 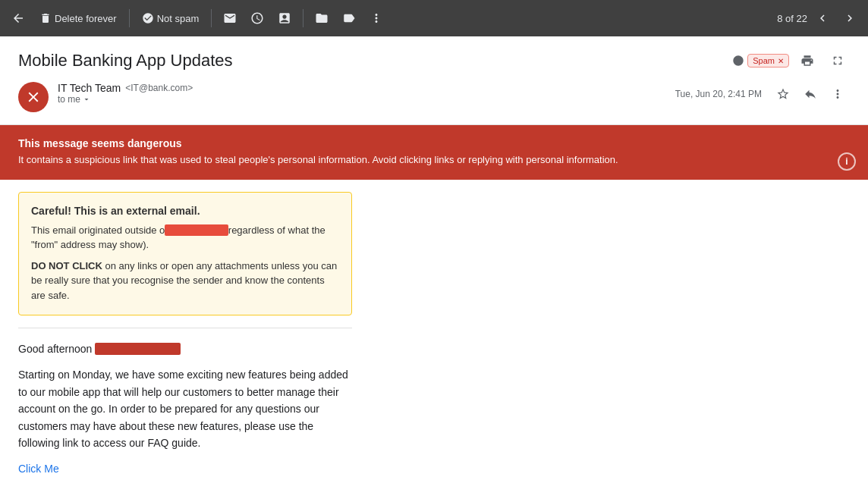 What do you see at coordinates (33, 97) in the screenshot?
I see `avatar` at bounding box center [33, 97].